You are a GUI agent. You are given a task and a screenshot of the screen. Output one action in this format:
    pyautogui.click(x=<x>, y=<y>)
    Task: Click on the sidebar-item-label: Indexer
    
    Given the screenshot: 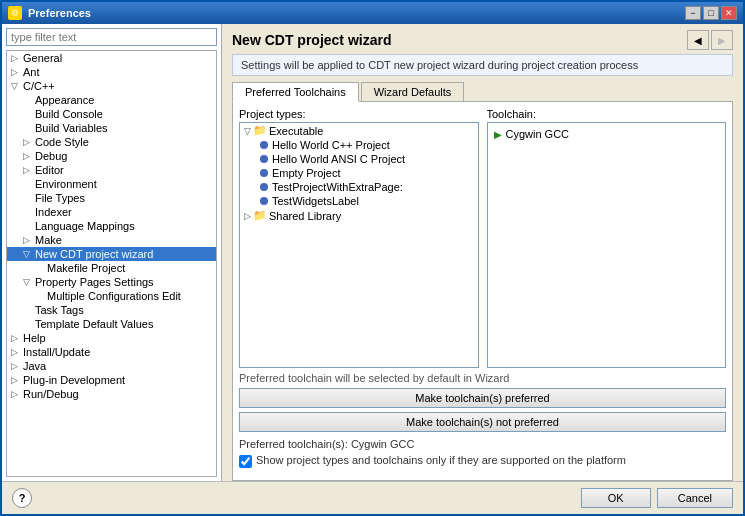 What is the action you would take?
    pyautogui.click(x=54, y=212)
    